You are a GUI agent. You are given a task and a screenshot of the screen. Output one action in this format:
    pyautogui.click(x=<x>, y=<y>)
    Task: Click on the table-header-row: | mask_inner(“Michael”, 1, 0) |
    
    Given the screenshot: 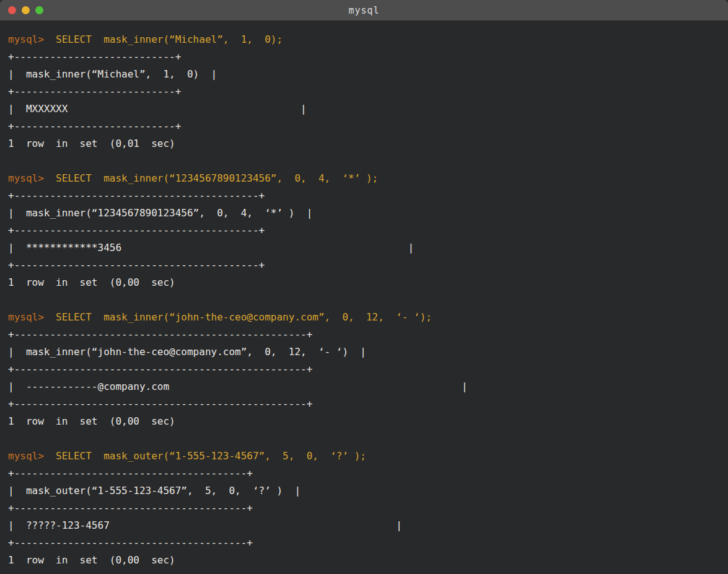 What is the action you would take?
    pyautogui.click(x=365, y=74)
    